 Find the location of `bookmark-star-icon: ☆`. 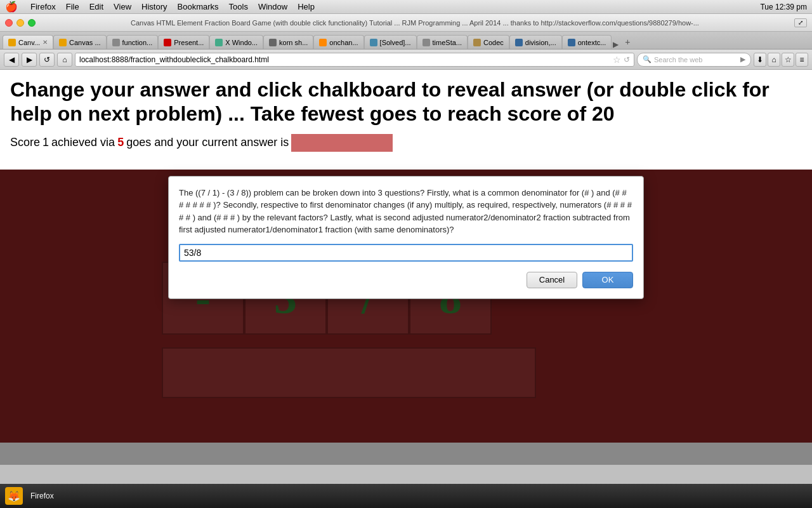

bookmark-star-icon: ☆ is located at coordinates (617, 60).